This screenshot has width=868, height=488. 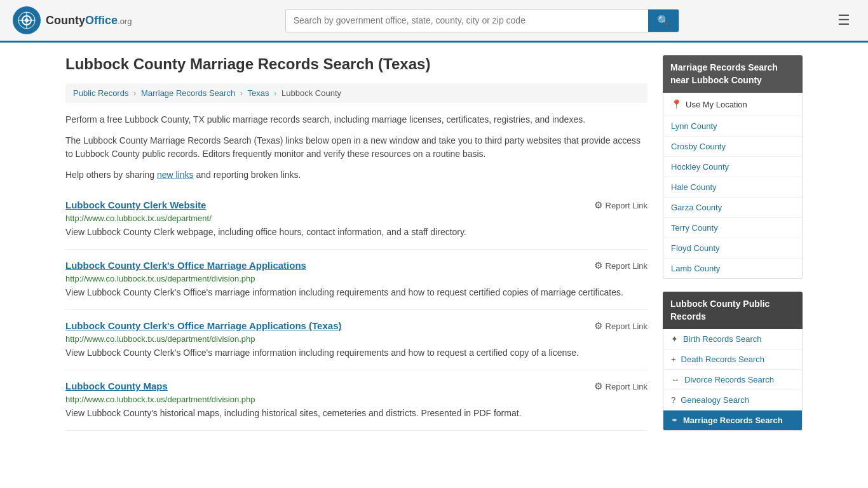 I want to click on breadcrumb-marriage-records: Marriage Records Search, so click(x=188, y=93).